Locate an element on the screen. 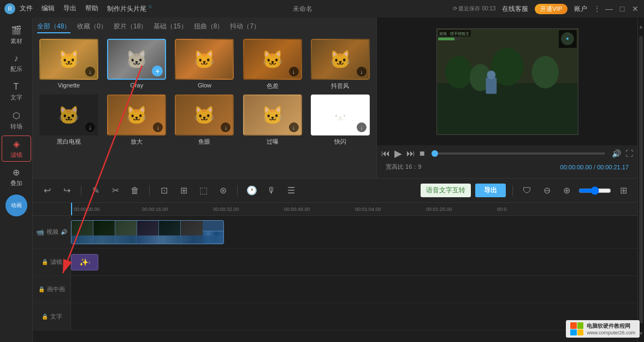 This screenshot has width=644, height=342. aspect-ratio: 宽高比 16：9 is located at coordinates (403, 167).